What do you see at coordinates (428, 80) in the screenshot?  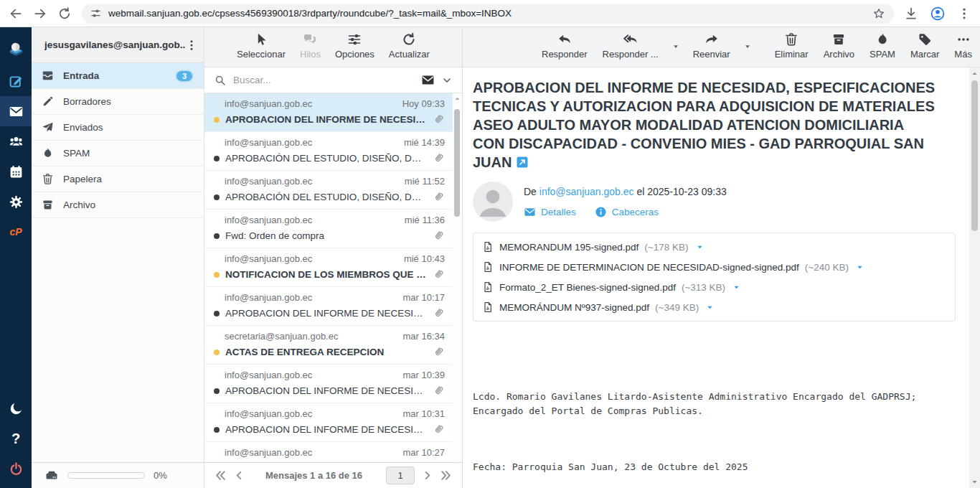 I see `search-scope-icon` at bounding box center [428, 80].